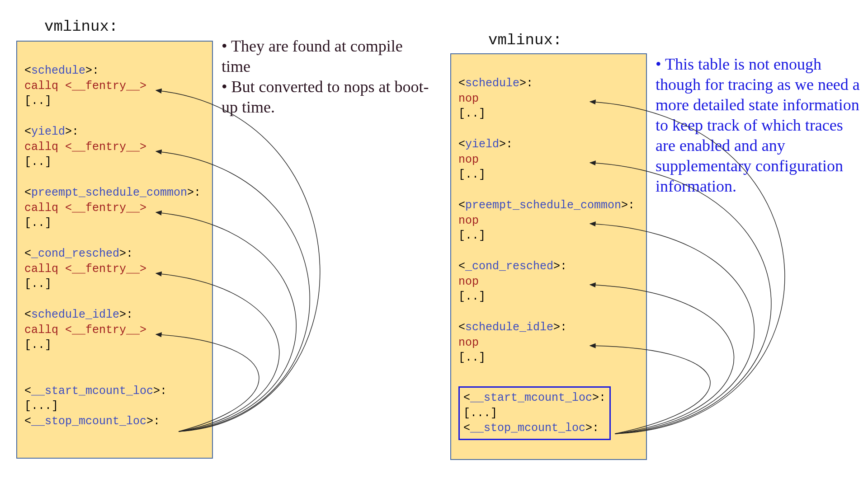 The image size is (868, 488). I want to click on right-mcount-stop: __stop_mcount_loc, so click(528, 428).